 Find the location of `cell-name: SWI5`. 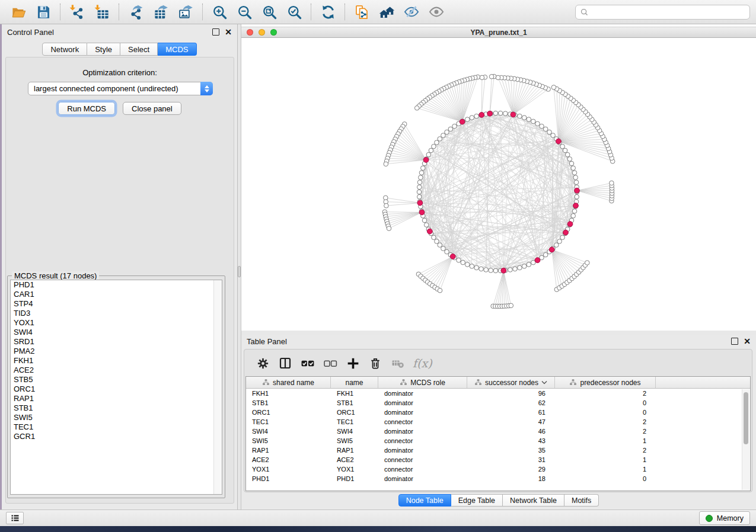

cell-name: SWI5 is located at coordinates (355, 441).